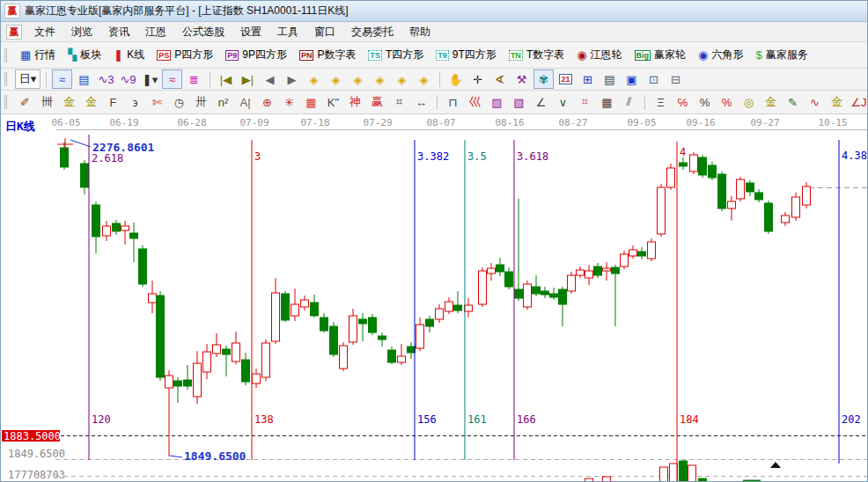  What do you see at coordinates (357, 79) in the screenshot?
I see `diamond-hspan-icon: ◈` at bounding box center [357, 79].